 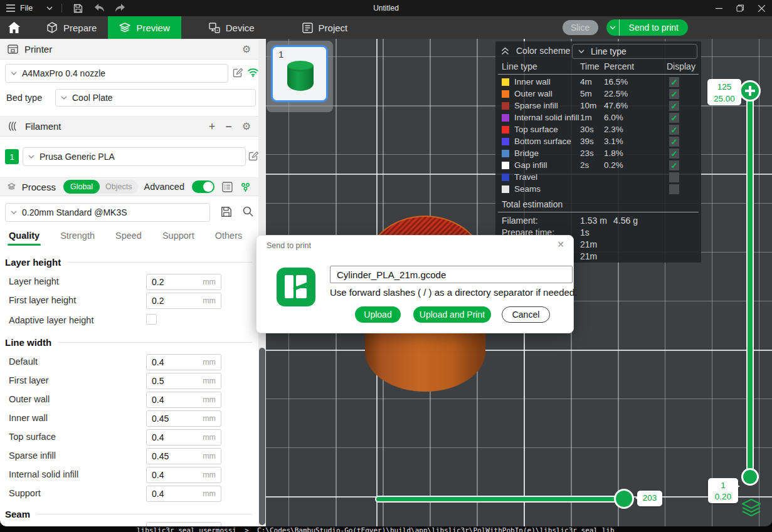 I want to click on minimize-button, so click(x=719, y=8).